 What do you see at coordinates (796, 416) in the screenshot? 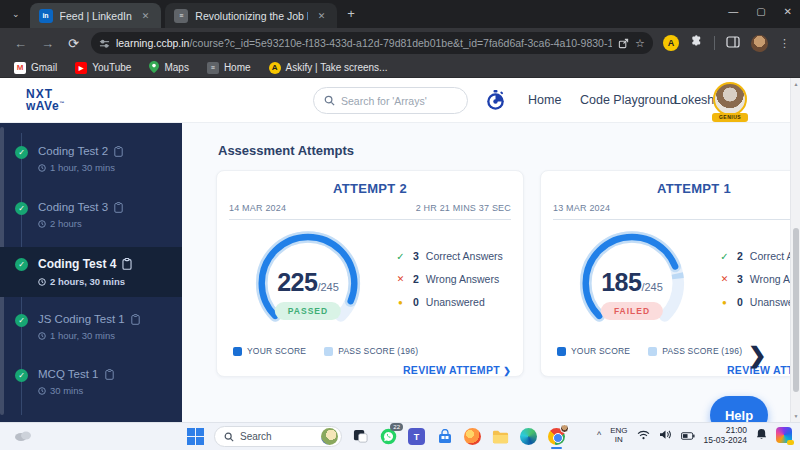
I see `scroll-down-icon: ▼` at bounding box center [796, 416].